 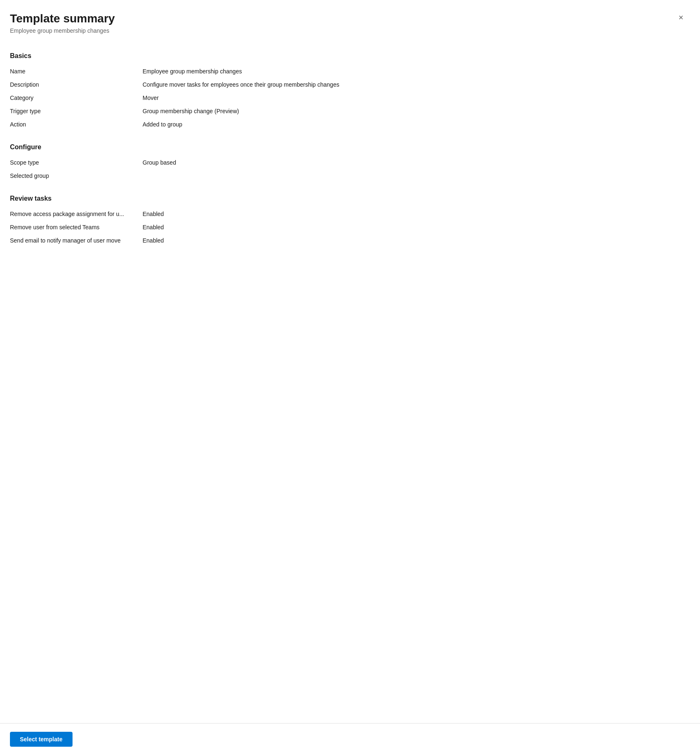 I want to click on basics-section: Basics Name Employee group membership ch…, so click(x=348, y=92).